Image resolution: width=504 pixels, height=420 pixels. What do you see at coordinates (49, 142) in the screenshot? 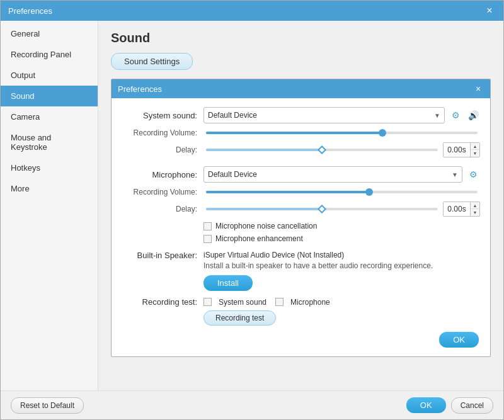
I see `sidebar-item-mouse-keystroke: Mouse and Keystroke` at bounding box center [49, 142].